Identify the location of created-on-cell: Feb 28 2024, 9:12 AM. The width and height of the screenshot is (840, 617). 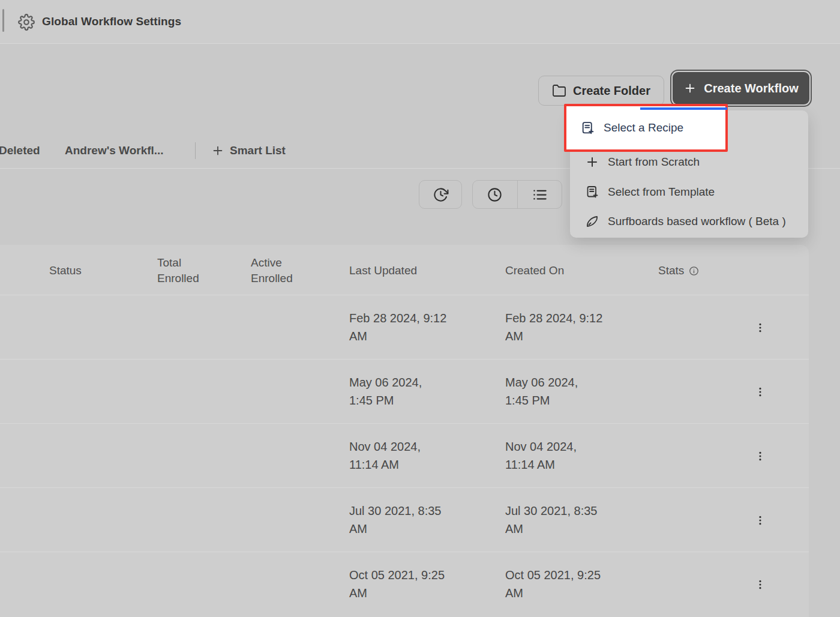
(554, 327).